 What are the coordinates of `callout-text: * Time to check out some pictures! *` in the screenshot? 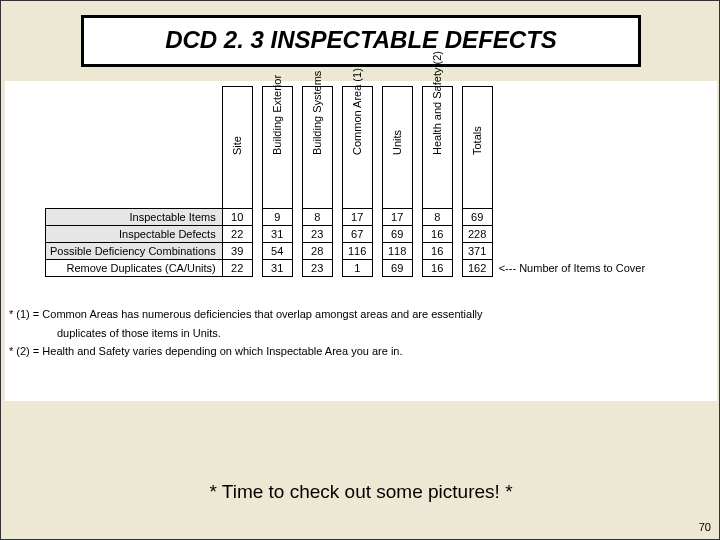 It's located at (360, 492).